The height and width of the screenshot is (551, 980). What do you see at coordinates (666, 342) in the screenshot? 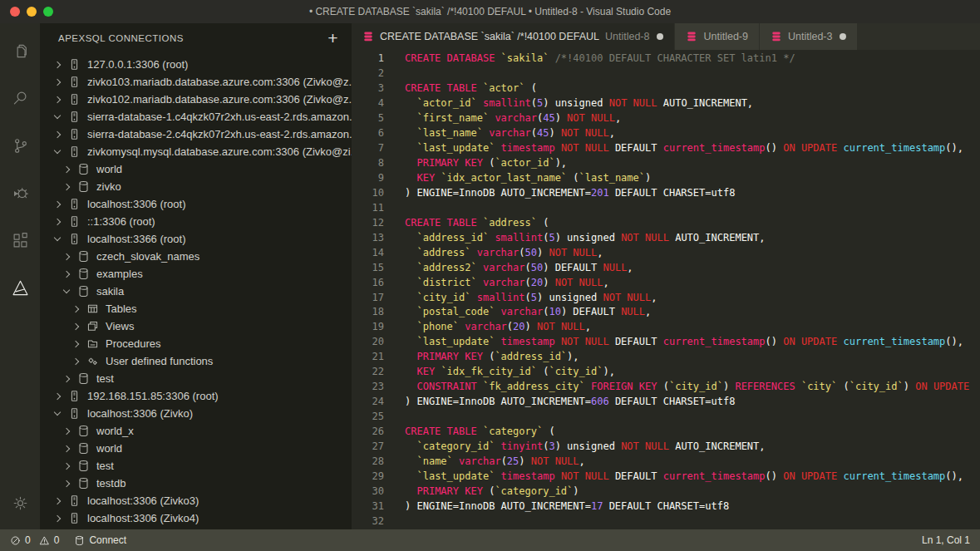
I see `code-line: 20 `last_update` timestamp NOT NULL DEFA…` at bounding box center [666, 342].